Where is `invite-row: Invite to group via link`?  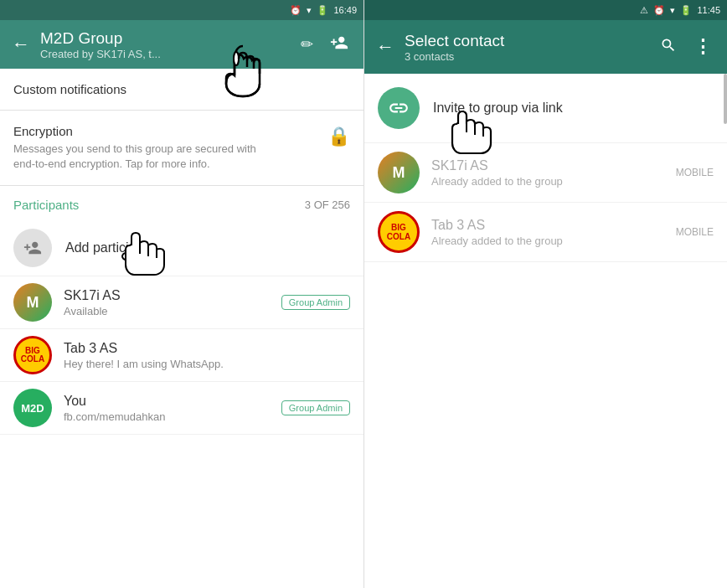
invite-row: Invite to group via link is located at coordinates (546, 109).